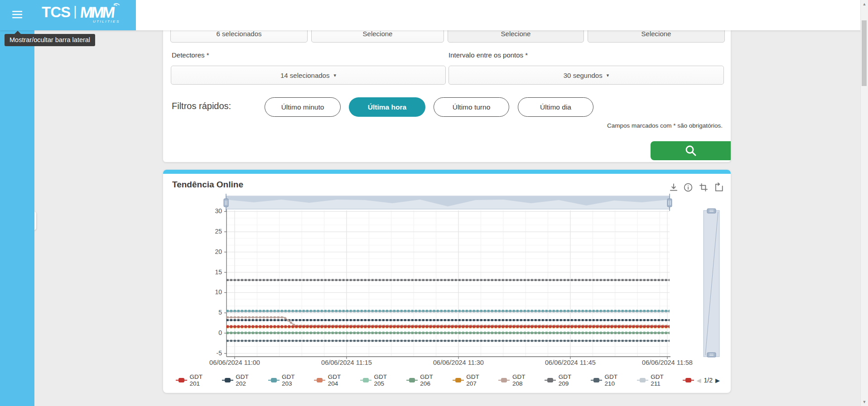 The image size is (868, 406). I want to click on legend-label: GDT 204, so click(340, 380).